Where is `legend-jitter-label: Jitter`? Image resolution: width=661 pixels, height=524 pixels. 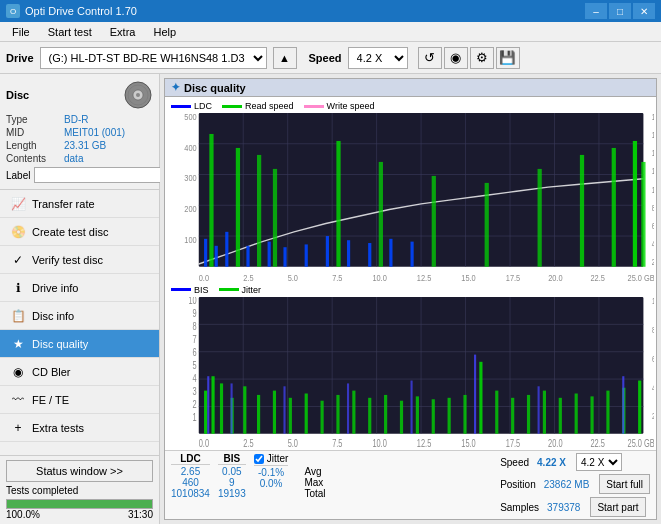 legend-jitter-label: Jitter is located at coordinates (252, 290).